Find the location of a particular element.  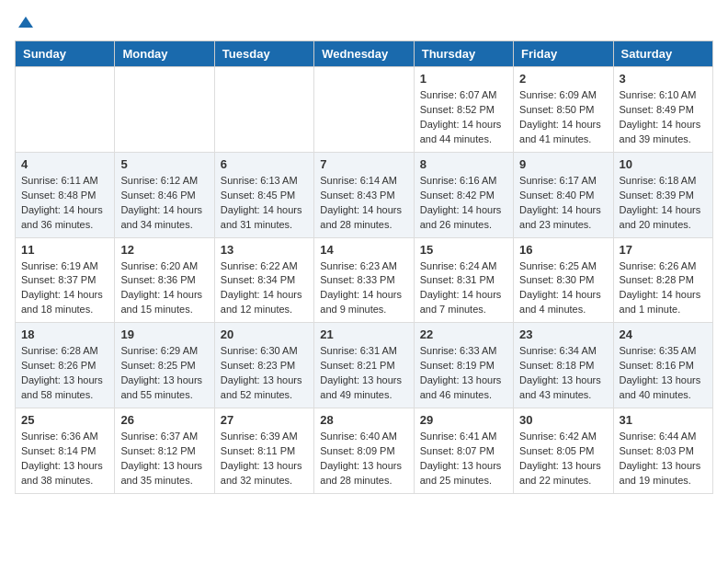

weekday-header-row: SundayMondayTuesdayWednesdayThursdayFrid… is located at coordinates (364, 54).